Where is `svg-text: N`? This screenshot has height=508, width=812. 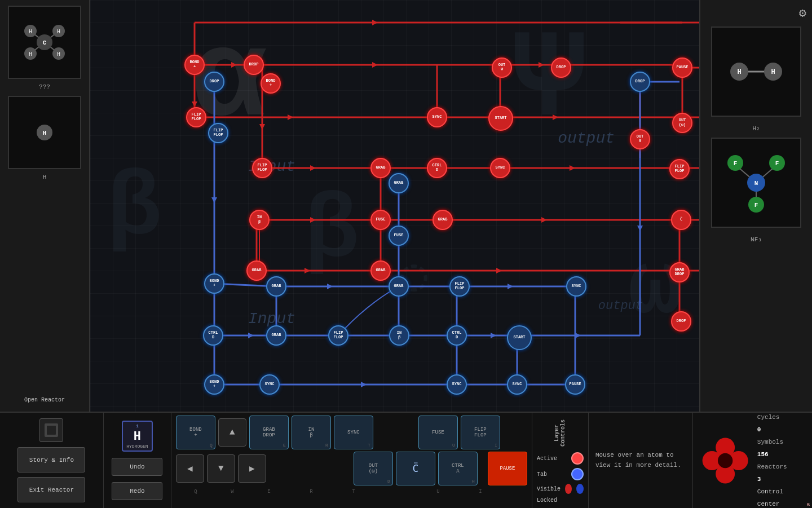
svg-text: N is located at coordinates (757, 183).